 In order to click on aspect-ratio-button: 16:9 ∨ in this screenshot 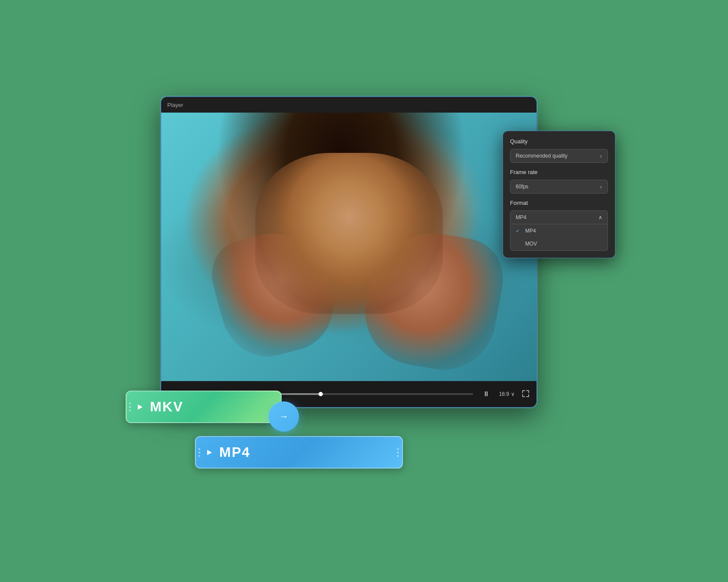, I will do `click(507, 394)`.